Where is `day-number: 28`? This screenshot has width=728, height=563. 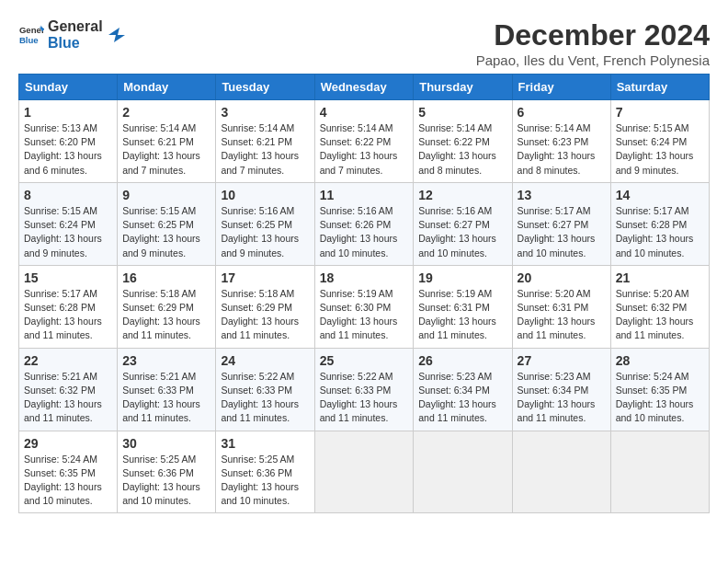
day-number: 28 is located at coordinates (660, 361).